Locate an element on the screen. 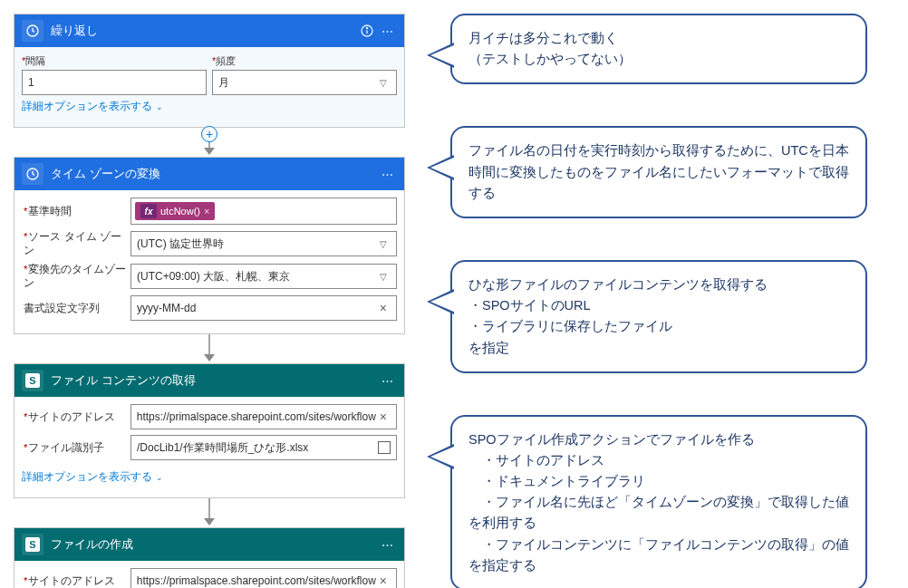  file-id-input: /DocLib1/作業時間場所_ひな形.xlsx is located at coordinates (264, 448).